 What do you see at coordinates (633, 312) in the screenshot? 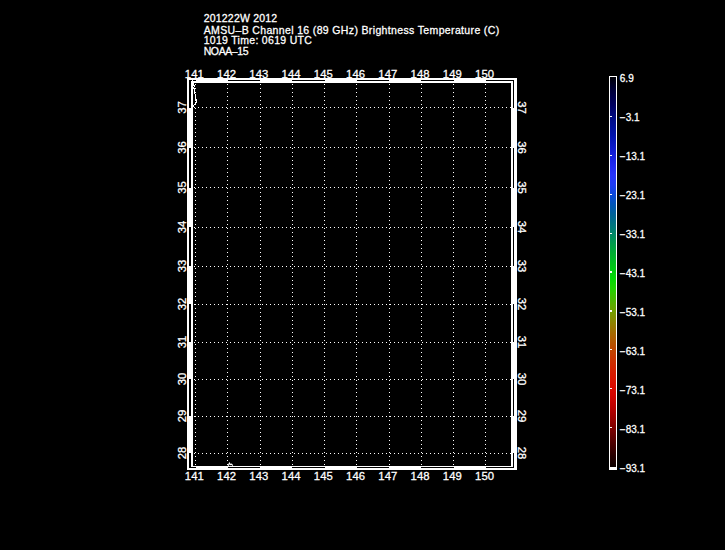
I see `svg-text: −53.1` at bounding box center [633, 312].